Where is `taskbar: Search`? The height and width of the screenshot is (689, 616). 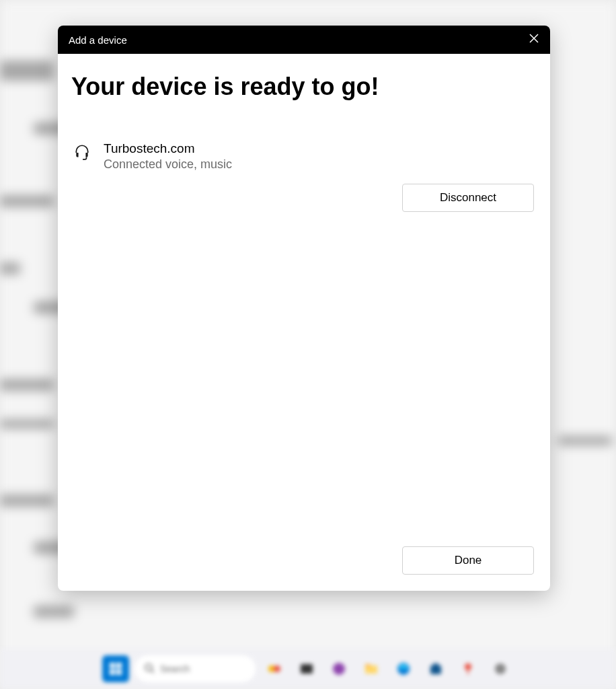 taskbar: Search is located at coordinates (308, 669).